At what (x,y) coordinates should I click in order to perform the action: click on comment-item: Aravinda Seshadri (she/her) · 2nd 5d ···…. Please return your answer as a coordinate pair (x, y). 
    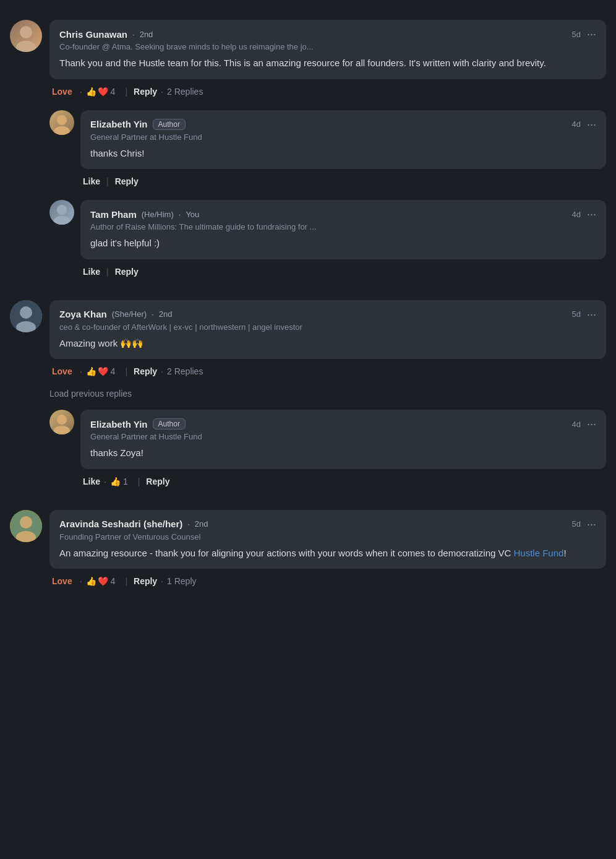
    Looking at the image, I should click on (308, 548).